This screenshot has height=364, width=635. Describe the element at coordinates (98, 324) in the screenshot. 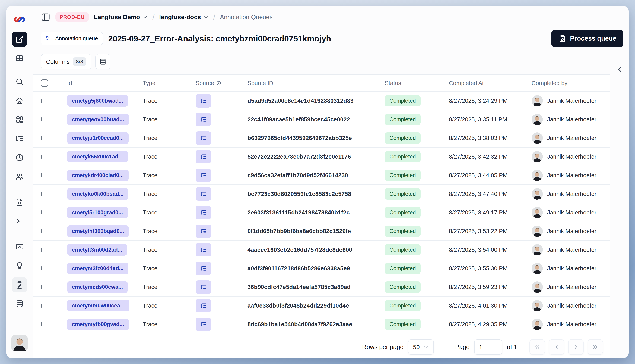

I see `row-id-pill: cmetymyfb00gvad...` at that location.